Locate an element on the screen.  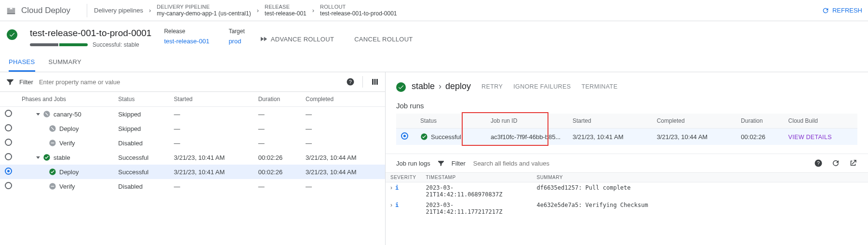
cell-started: 3/21/23, 10:41 AM is located at coordinates (211, 157).